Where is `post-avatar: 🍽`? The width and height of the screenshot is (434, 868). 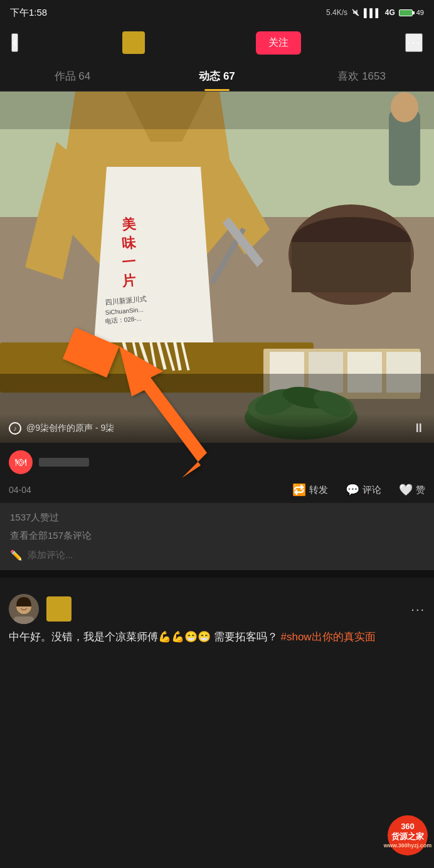 post-avatar: 🍽 is located at coordinates (21, 462).